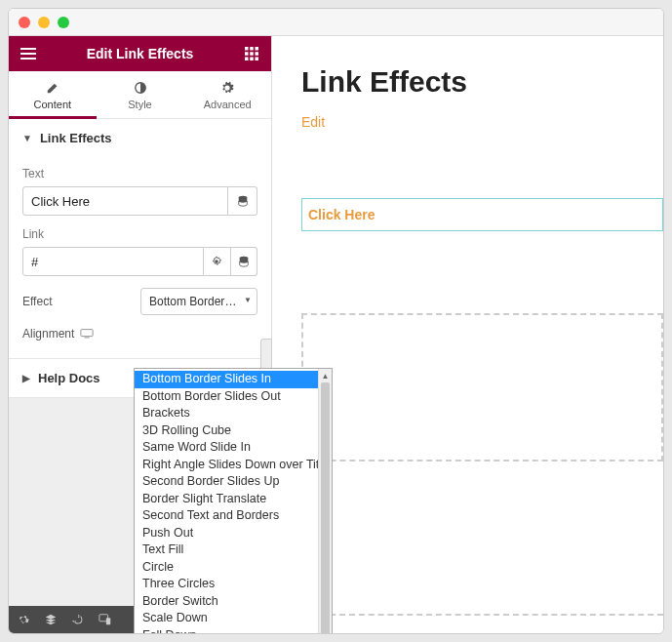 The height and width of the screenshot is (642, 672). I want to click on tab-style-label: Style, so click(139, 104).